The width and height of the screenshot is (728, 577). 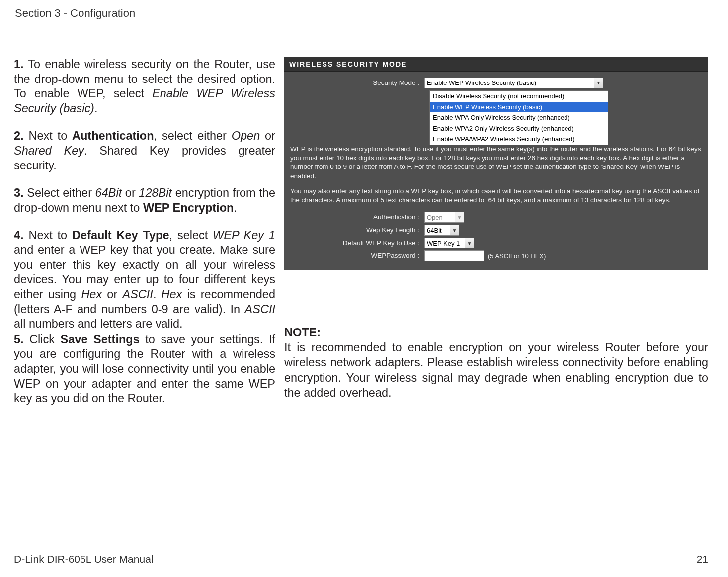 What do you see at coordinates (496, 65) in the screenshot?
I see `panel-wireless-security-header: WIRELESS SECURITY MODE` at bounding box center [496, 65].